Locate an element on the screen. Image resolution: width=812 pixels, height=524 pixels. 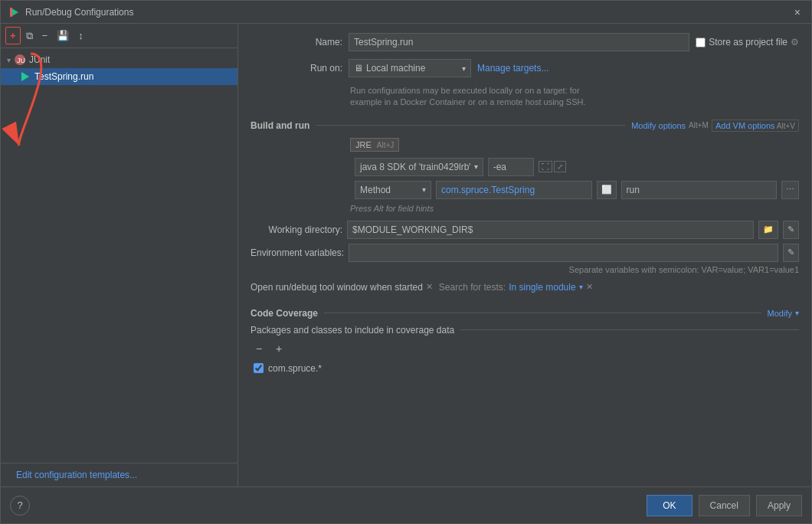
fullscreen-icon: ⤢ is located at coordinates (560, 167).